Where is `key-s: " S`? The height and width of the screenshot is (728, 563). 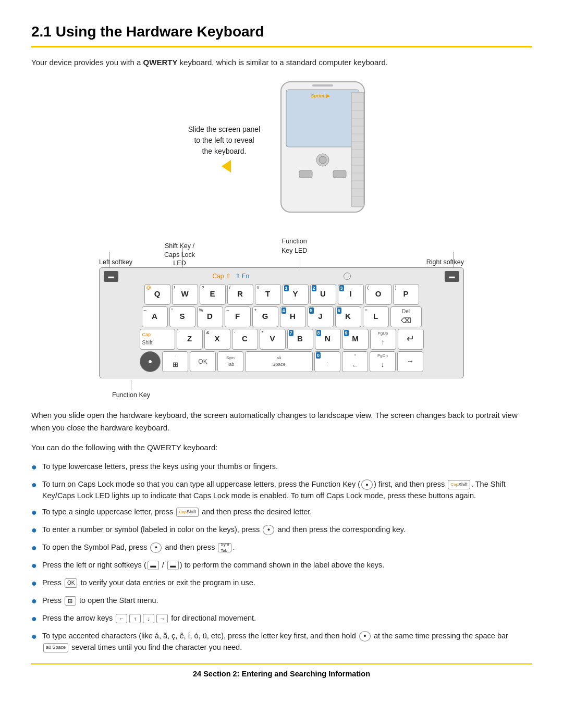
key-s: " S is located at coordinates (182, 317).